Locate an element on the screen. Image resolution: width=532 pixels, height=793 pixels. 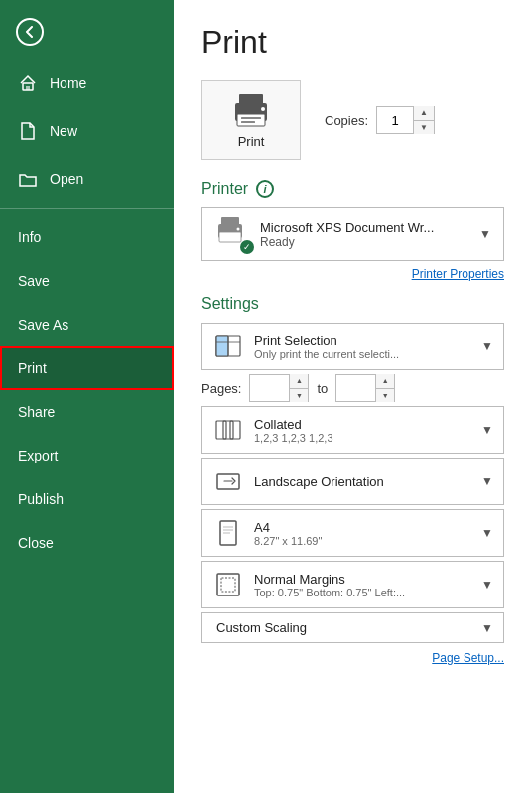
sidebar-item-close: Close is located at coordinates (87, 543).